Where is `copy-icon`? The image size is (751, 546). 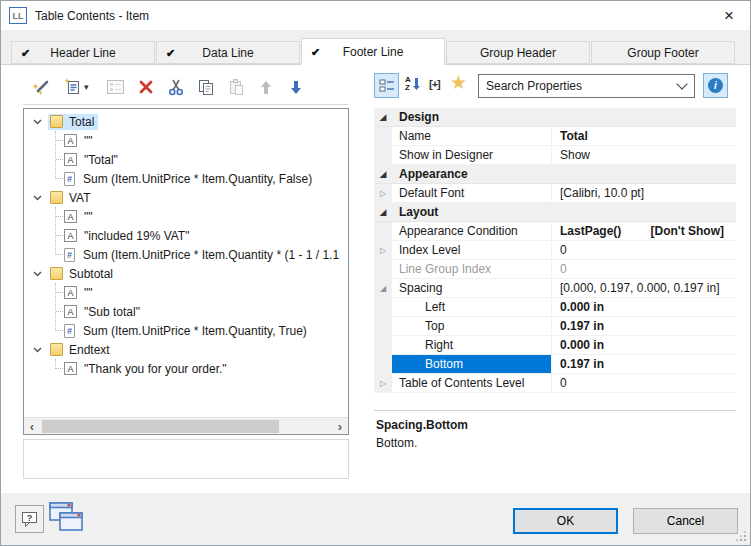
copy-icon is located at coordinates (206, 87).